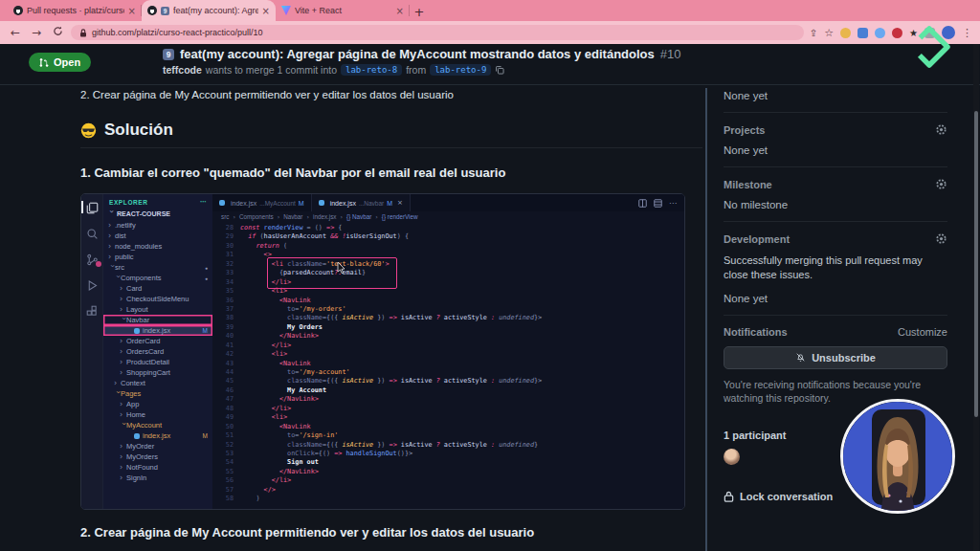  Describe the element at coordinates (138, 310) in the screenshot. I see `tree-label: Layout` at that location.